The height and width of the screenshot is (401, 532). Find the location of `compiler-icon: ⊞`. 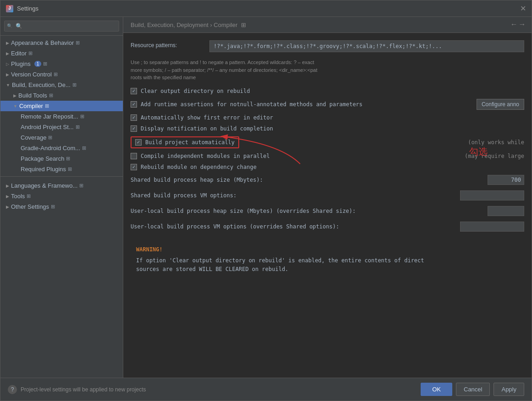

compiler-icon: ⊞ is located at coordinates (47, 106).